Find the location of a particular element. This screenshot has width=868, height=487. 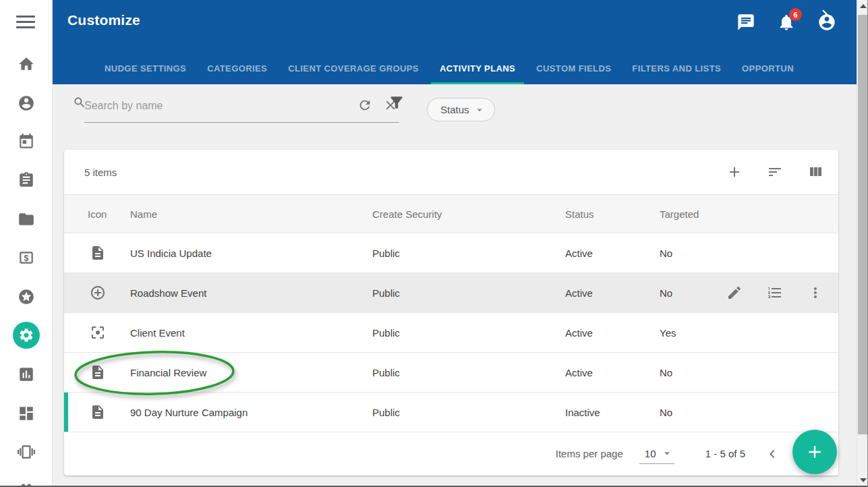

numbered-list-icon is located at coordinates (775, 293).